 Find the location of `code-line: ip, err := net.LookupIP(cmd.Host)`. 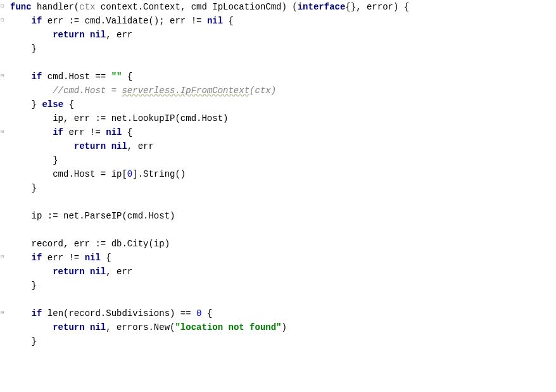

code-line: ip, err := net.LookupIP(cmd.Host) is located at coordinates (283, 118).